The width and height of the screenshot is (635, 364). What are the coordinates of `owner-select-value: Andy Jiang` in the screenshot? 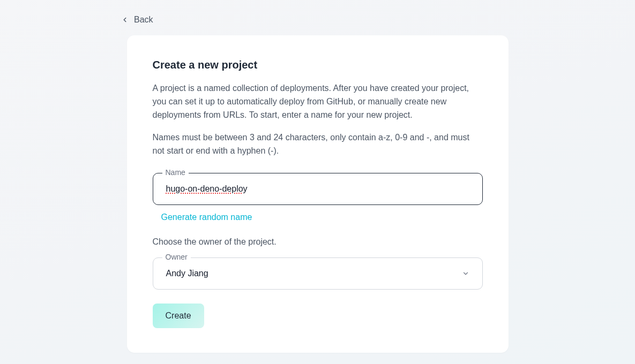 It's located at (188, 274).